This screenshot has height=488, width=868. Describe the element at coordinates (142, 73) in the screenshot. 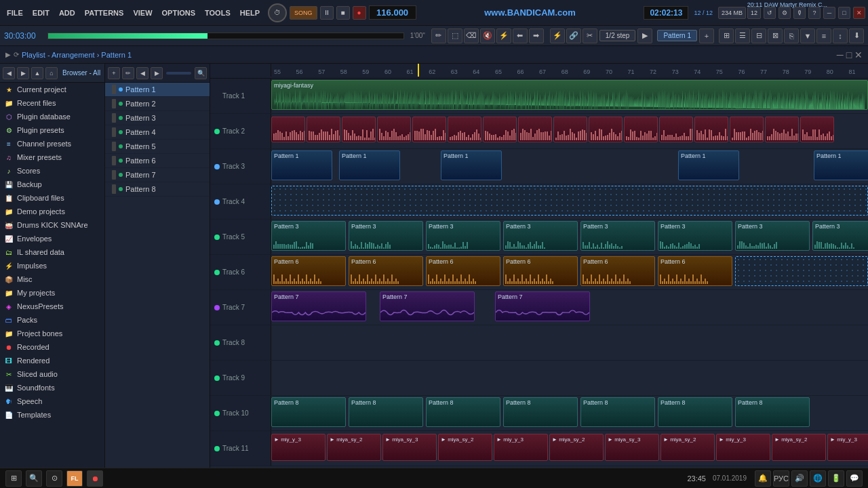

I see `pattern-arr-left: ◀` at that location.